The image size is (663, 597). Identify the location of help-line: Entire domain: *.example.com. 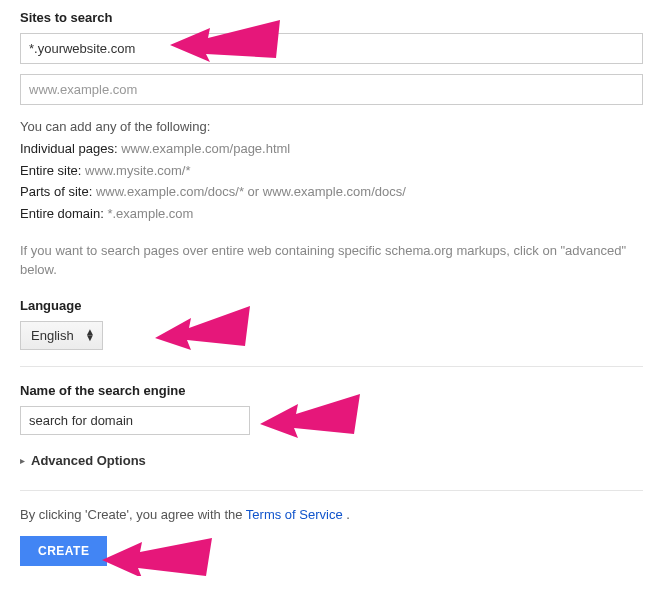
(332, 214).